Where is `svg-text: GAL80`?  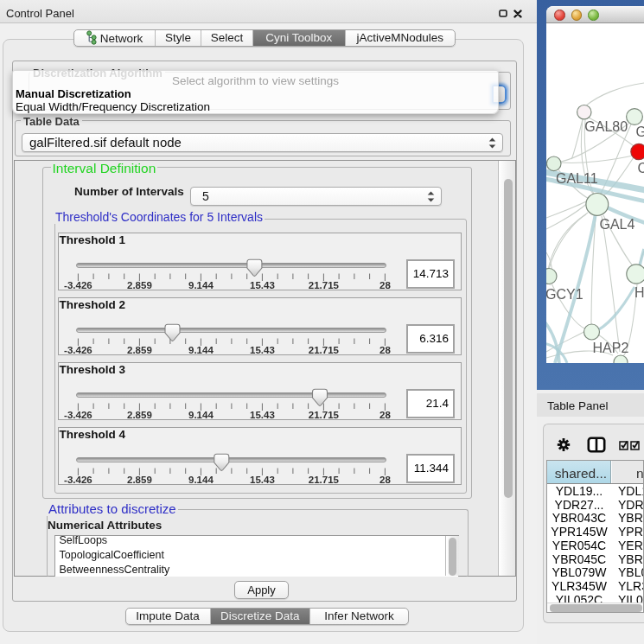
svg-text: GAL80 is located at coordinates (606, 126).